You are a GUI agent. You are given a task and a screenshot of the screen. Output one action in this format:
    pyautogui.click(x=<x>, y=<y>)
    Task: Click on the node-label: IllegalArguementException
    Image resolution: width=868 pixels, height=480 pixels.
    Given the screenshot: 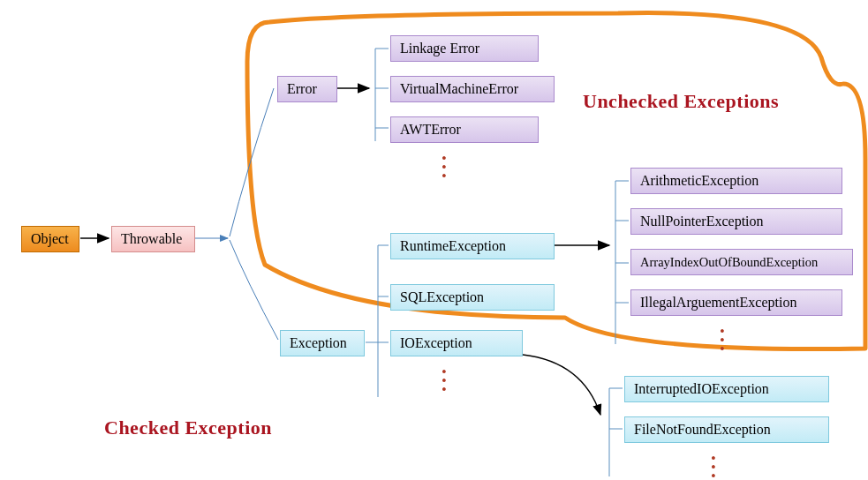 What is the action you would take?
    pyautogui.click(x=719, y=303)
    